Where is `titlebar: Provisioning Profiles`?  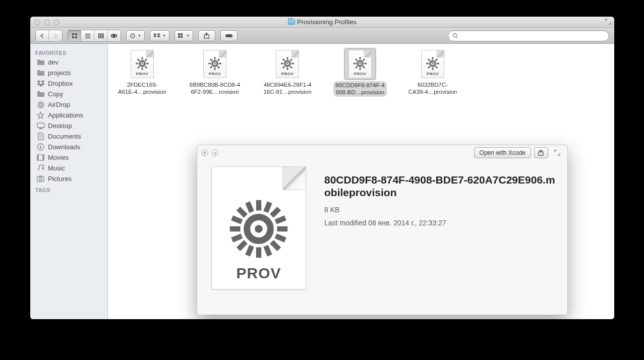 titlebar: Provisioning Profiles is located at coordinates (322, 22).